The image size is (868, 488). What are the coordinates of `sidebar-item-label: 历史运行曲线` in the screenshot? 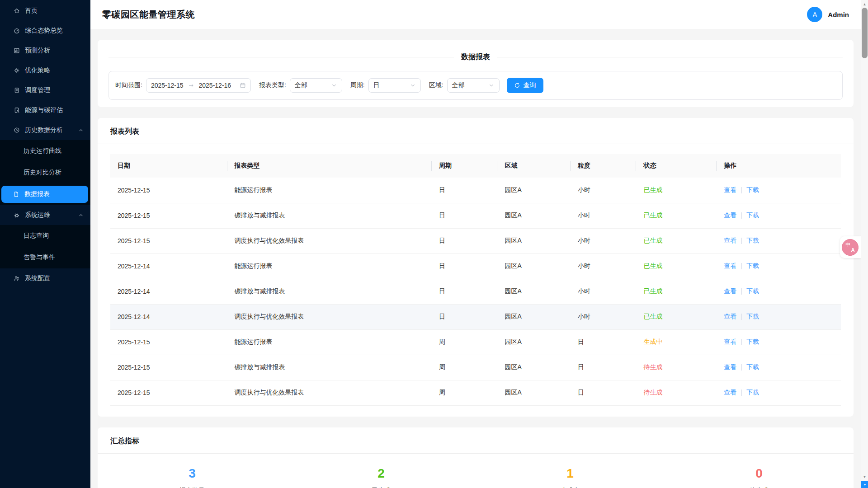 It's located at (42, 151).